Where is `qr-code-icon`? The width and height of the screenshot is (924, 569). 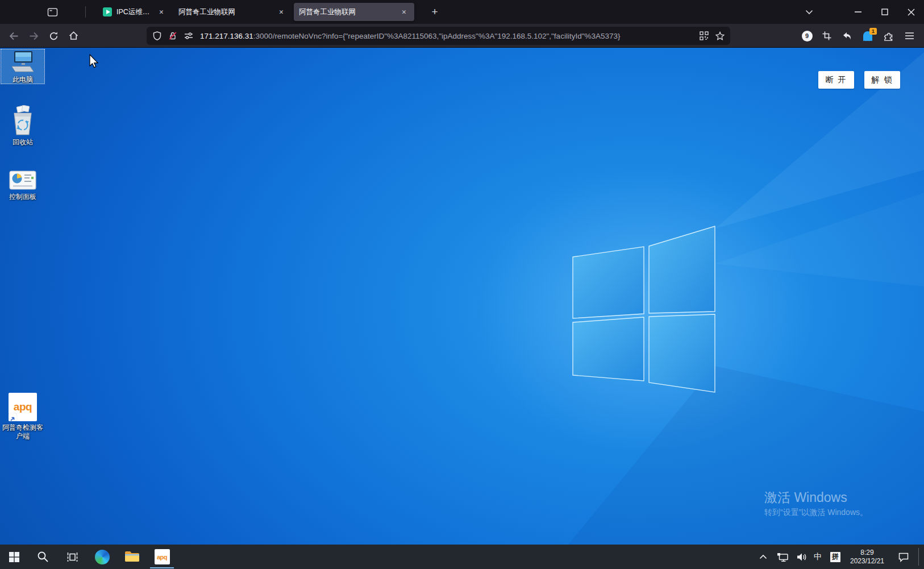 qr-code-icon is located at coordinates (704, 36).